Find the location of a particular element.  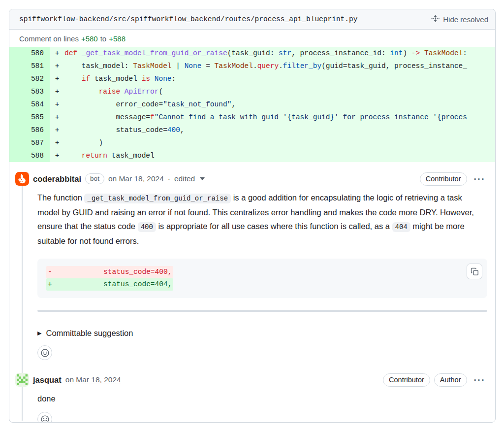

code-text: error_code="task_not_found", is located at coordinates (280, 104).